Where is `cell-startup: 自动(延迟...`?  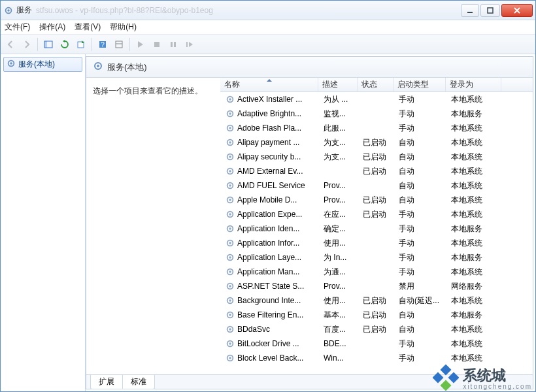
cell-startup: 自动(延迟... is located at coordinates (421, 301).